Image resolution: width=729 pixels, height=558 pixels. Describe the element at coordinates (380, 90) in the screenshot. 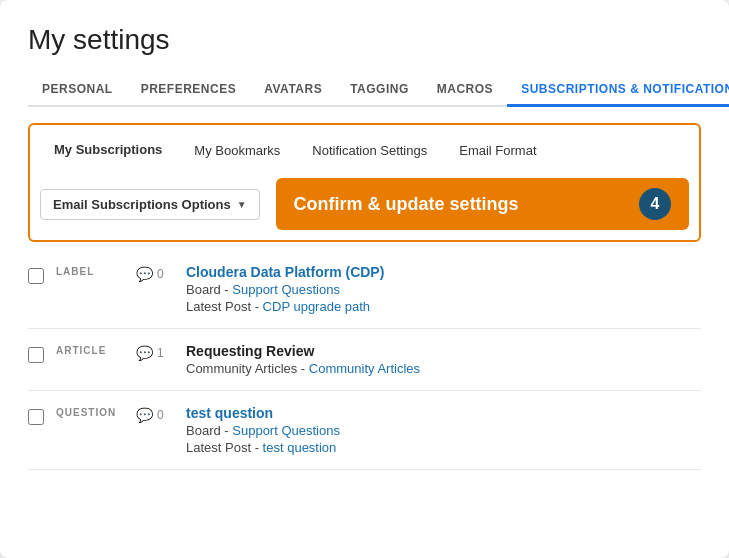

I see `tab-tagging: TAGGING` at that location.